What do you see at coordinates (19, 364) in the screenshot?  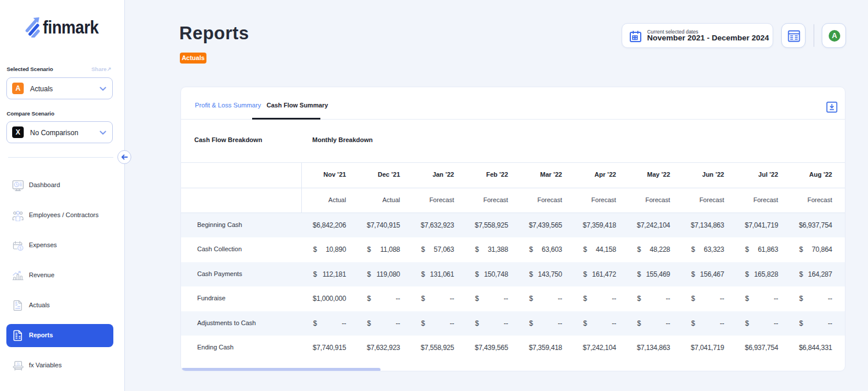 I see `svg-text: fx` at bounding box center [19, 364].